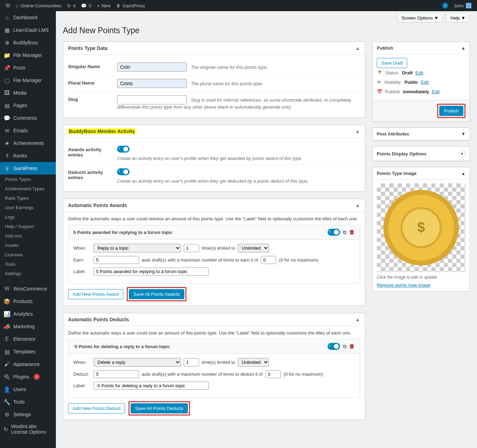  Describe the element at coordinates (214, 131) in the screenshot. I see `panel-header: BuddyBoss Member Activity ▲` at that location.